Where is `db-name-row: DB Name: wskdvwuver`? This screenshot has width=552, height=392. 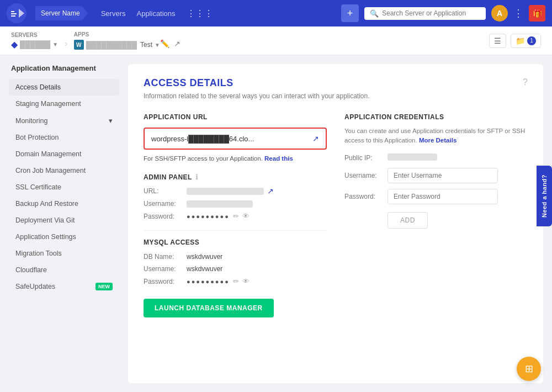
db-name-row: DB Name: wskdvwuver is located at coordinates (235, 257).